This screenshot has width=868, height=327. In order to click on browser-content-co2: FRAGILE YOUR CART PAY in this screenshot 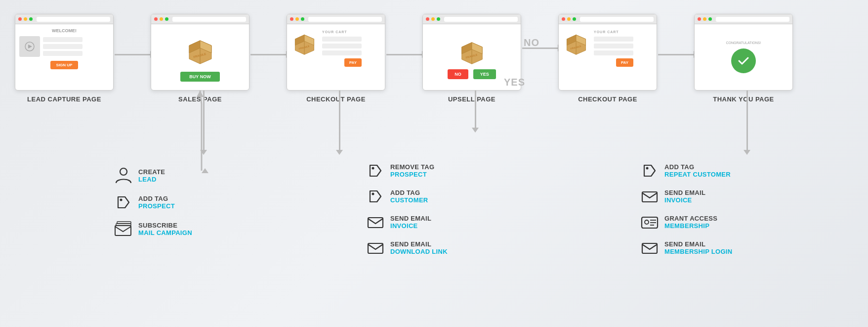, I will do `click(608, 57)`.